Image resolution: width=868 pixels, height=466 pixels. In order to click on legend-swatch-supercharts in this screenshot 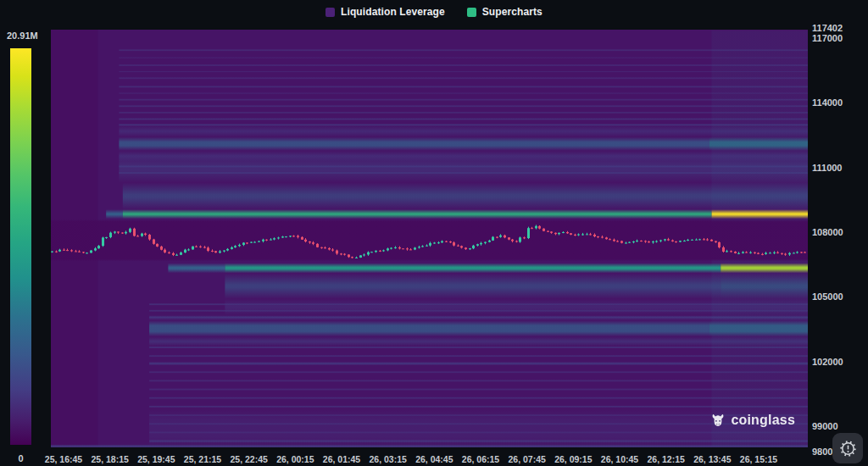, I will do `click(471, 12)`.